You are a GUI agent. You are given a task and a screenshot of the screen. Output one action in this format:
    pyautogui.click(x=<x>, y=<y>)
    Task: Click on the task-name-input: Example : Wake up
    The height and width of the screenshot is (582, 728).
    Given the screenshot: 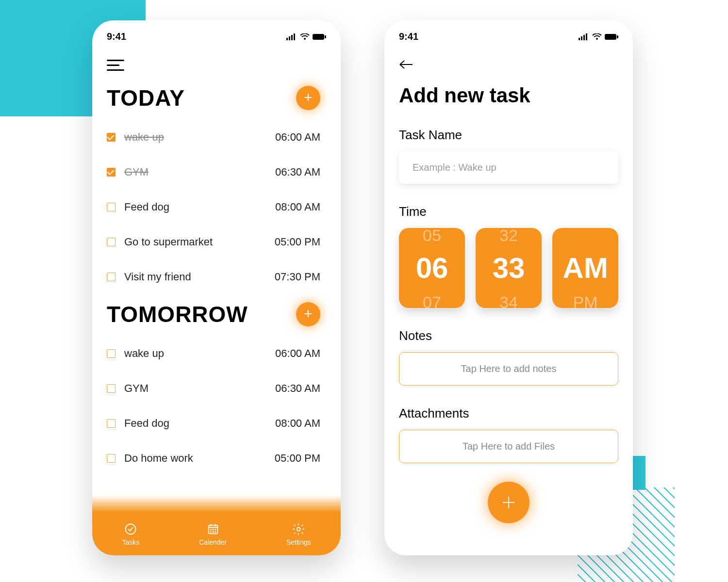 What is the action you would take?
    pyautogui.click(x=509, y=168)
    